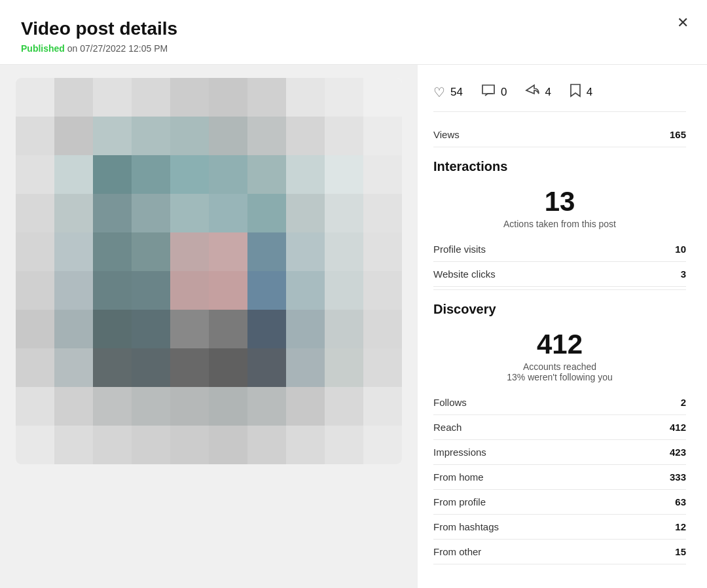 The width and height of the screenshot is (707, 588). What do you see at coordinates (678, 427) in the screenshot?
I see `stat-value: 412` at bounding box center [678, 427].